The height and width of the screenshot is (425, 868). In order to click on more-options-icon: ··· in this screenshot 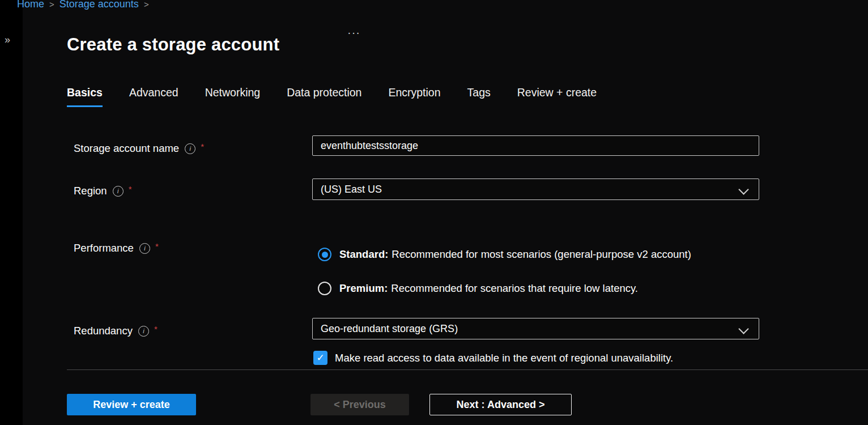, I will do `click(354, 33)`.